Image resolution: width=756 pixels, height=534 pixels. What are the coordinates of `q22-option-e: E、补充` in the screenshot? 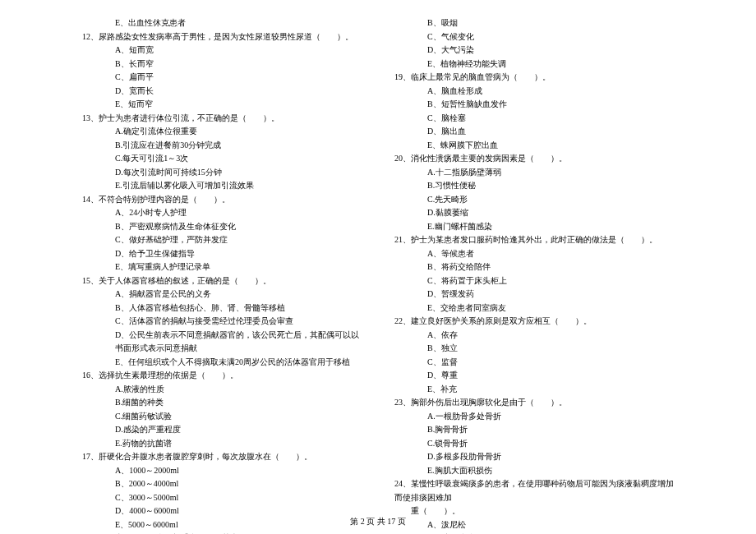 It's located at (534, 389).